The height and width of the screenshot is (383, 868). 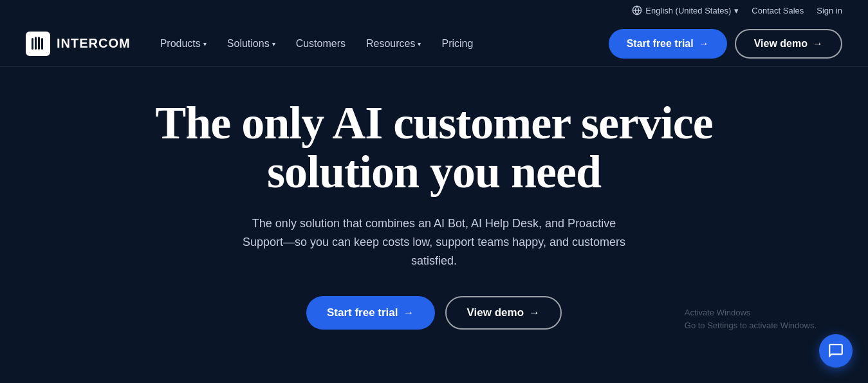 I want to click on hero-start-trial-label: Start free trial, so click(x=363, y=313).